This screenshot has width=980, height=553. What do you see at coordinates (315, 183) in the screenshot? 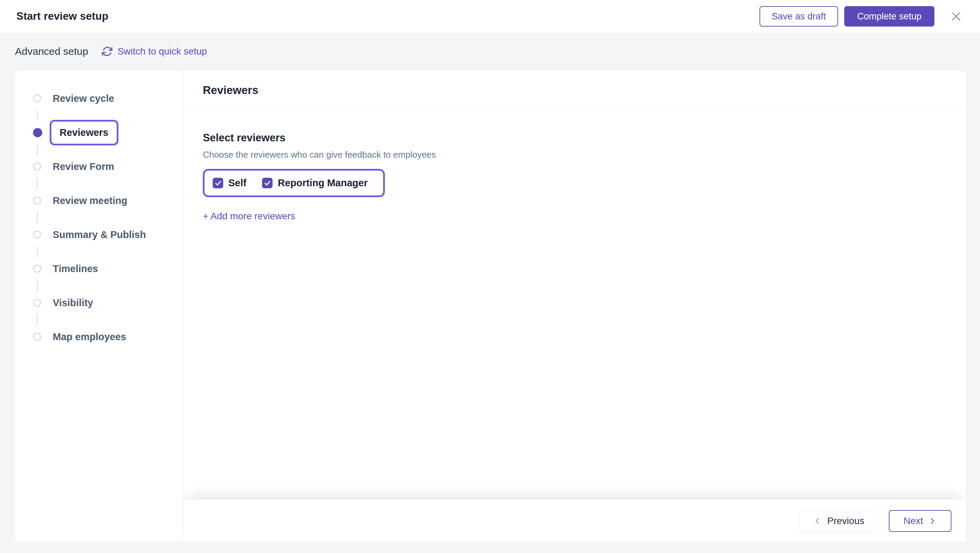
I see `reviewer-option-reporting-manager: Reporting Manager` at bounding box center [315, 183].